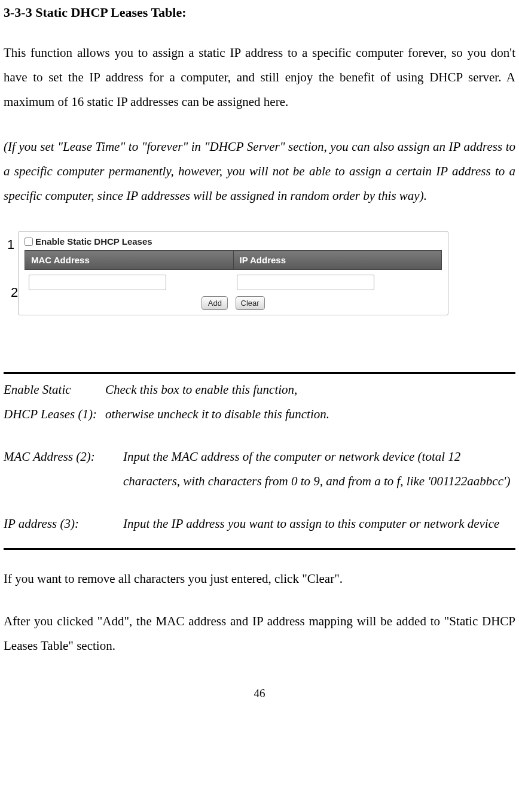  I want to click on ip-address-input, so click(306, 282).